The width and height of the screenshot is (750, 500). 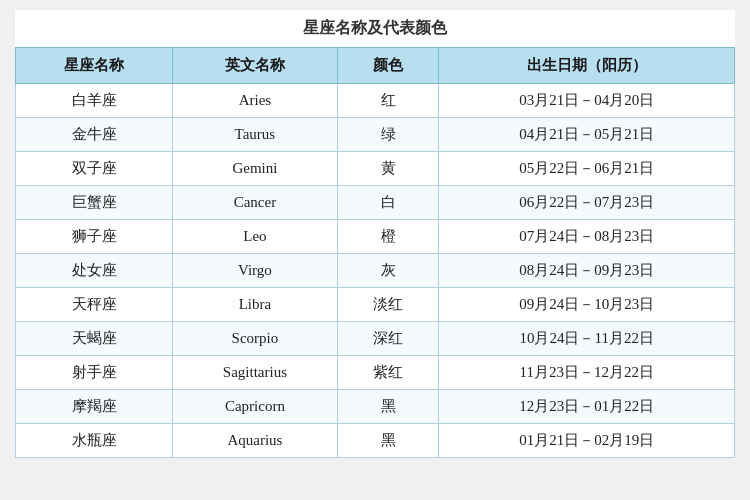 What do you see at coordinates (587, 305) in the screenshot?
I see `table-cell: 09月24日－10月23日` at bounding box center [587, 305].